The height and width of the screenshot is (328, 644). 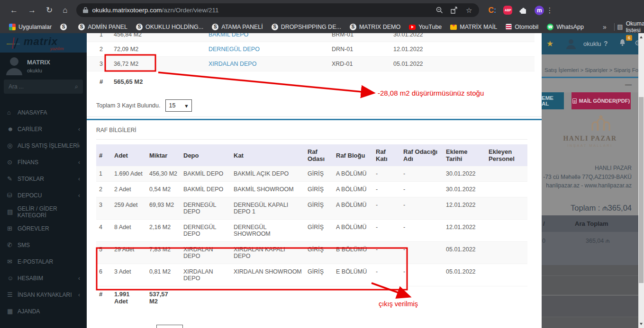 I want to click on url-bar: okuklu.matrixotoerp.com/azn/Order/view/2…, so click(x=278, y=10).